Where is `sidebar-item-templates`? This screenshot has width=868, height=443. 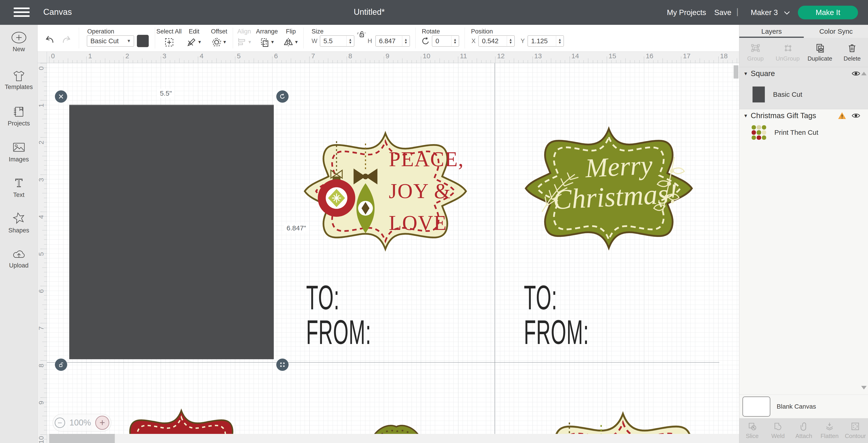
sidebar-item-templates is located at coordinates (19, 76).